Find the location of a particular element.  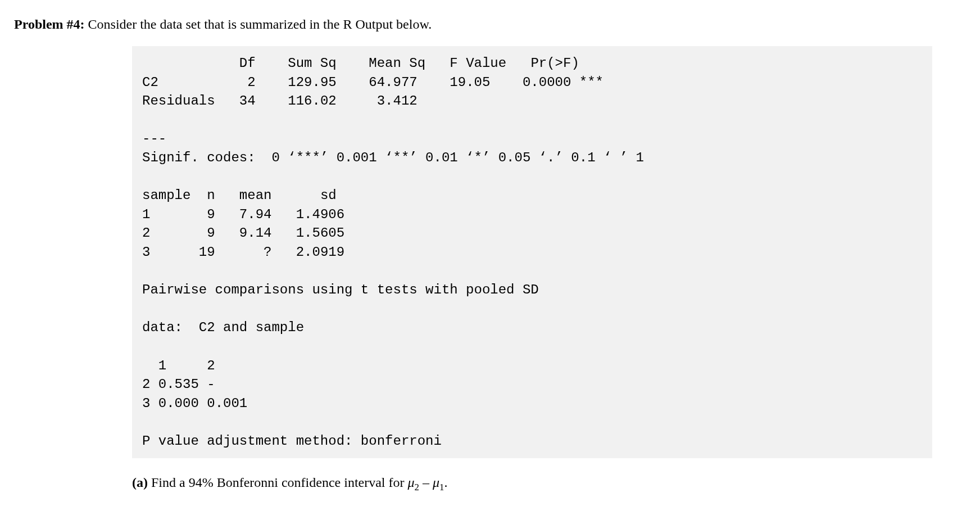

pairwise-data-line: data: C2 and sample is located at coordinates (223, 327).